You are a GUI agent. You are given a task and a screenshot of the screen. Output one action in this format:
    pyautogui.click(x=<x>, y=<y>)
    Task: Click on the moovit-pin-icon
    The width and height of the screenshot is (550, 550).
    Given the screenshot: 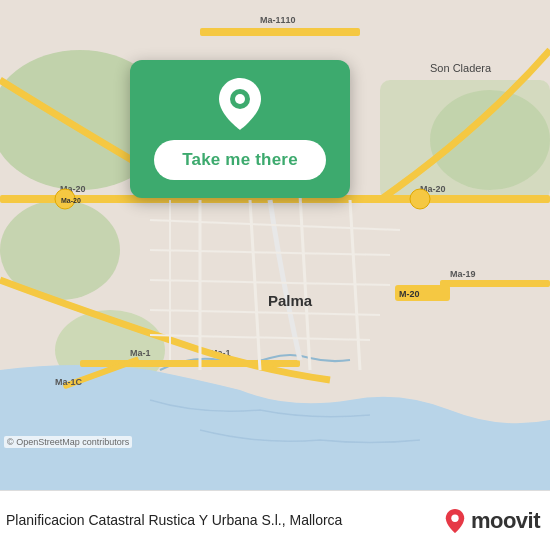 What is the action you would take?
    pyautogui.click(x=455, y=521)
    